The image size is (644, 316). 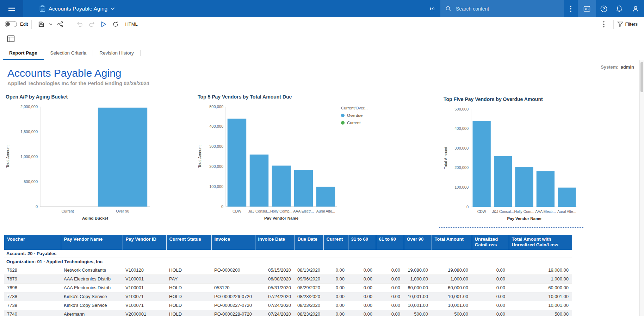 What do you see at coordinates (571, 8) in the screenshot?
I see `more-options-button` at bounding box center [571, 8].